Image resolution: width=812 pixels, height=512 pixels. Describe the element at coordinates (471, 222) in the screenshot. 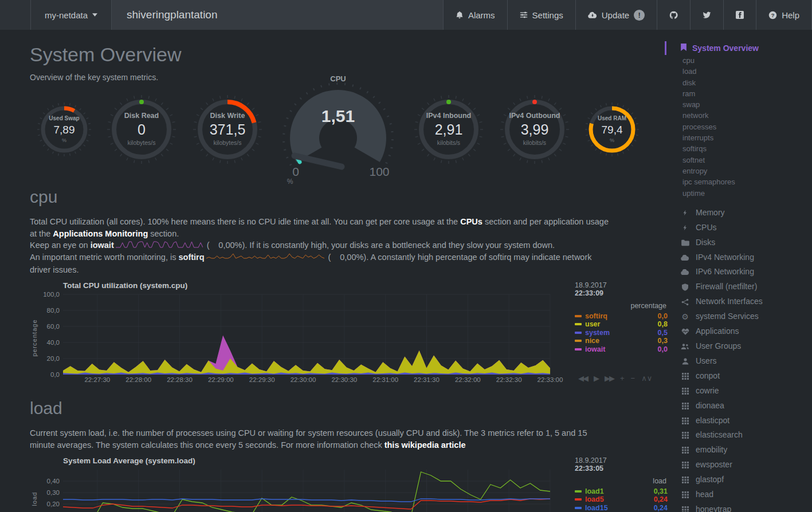

I see `cpus-link: CPUs` at that location.